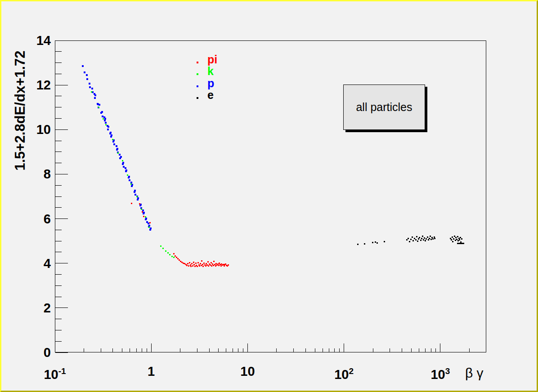  Describe the element at coordinates (20, 111) in the screenshot. I see `y-axis-title: 1.5+2.8dE/dx+1.72` at that location.